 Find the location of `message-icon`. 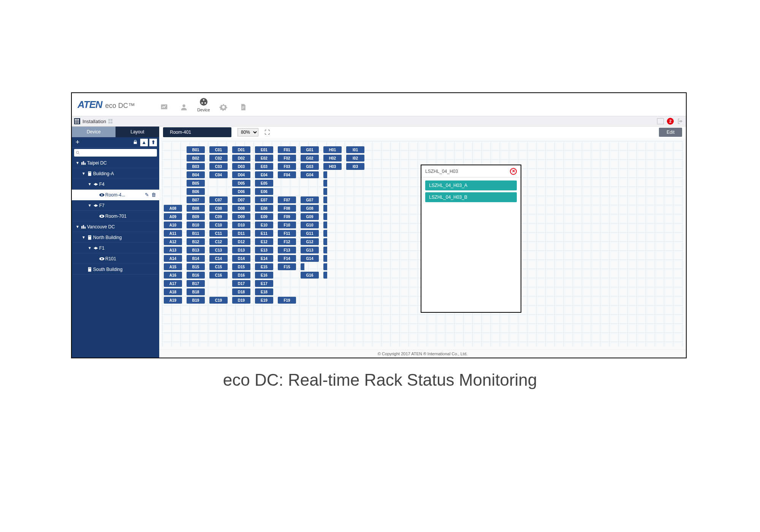

message-icon is located at coordinates (660, 121).